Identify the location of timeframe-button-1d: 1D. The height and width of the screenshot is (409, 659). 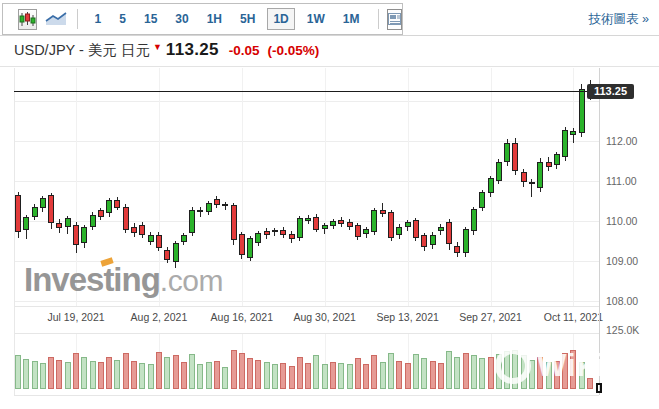
(280, 19).